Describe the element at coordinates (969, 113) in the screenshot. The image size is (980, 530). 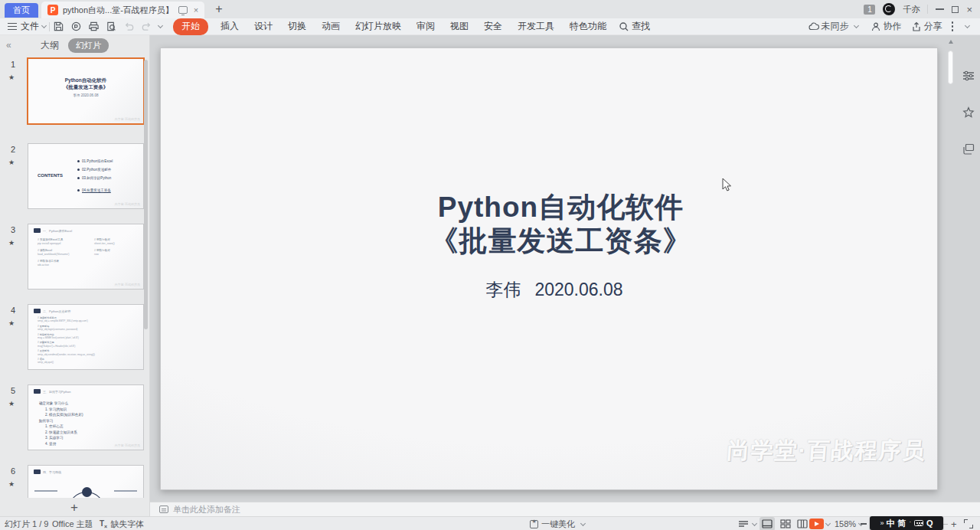
I see `smart-design-icon` at that location.